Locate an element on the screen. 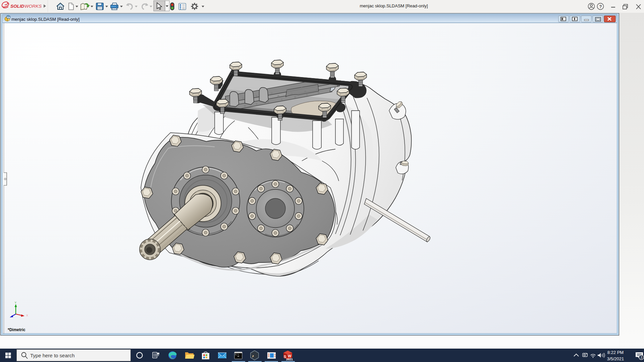  svg-text: 2021 is located at coordinates (289, 359).